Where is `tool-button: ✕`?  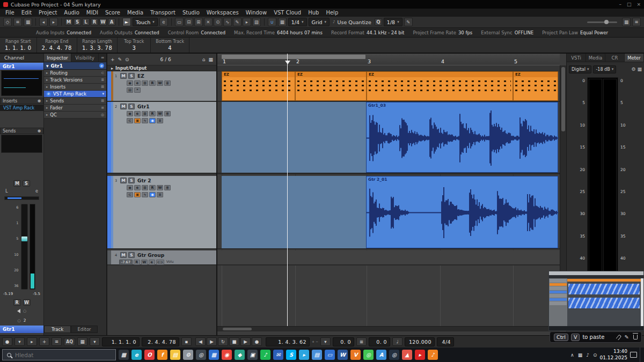
tool-button: ✕ is located at coordinates (208, 22).